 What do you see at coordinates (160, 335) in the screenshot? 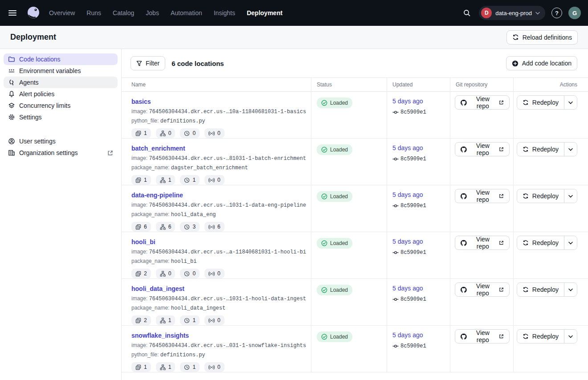
I see `code-location-link: snowflake_insights` at bounding box center [160, 335].